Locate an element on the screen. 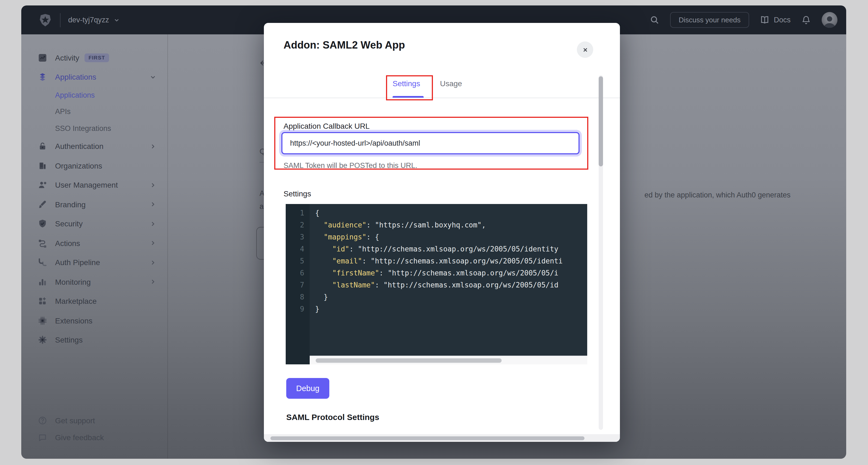  code-line: 4 "id": "http://schemas.xmlsoap.org/ws/2… is located at coordinates (437, 249).